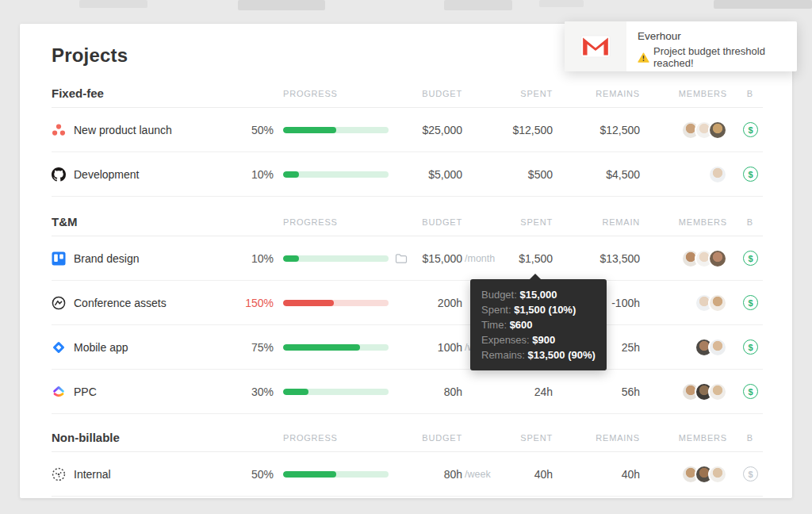 The width and height of the screenshot is (812, 514). What do you see at coordinates (508, 130) in the screenshot?
I see `spent-value: $12,500` at bounding box center [508, 130].